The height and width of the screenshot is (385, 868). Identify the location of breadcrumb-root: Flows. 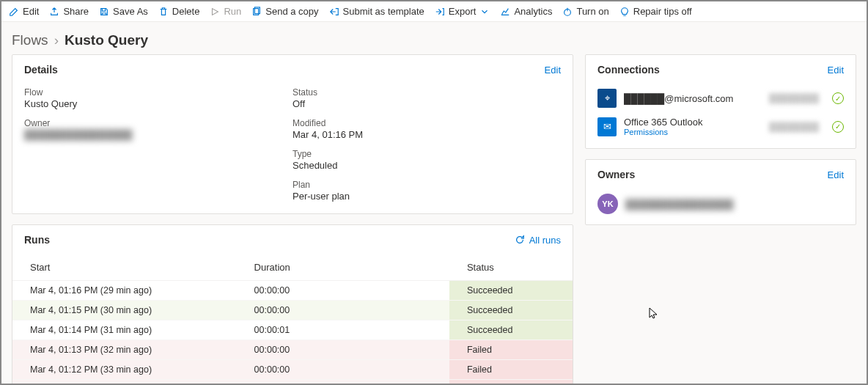
(30, 40).